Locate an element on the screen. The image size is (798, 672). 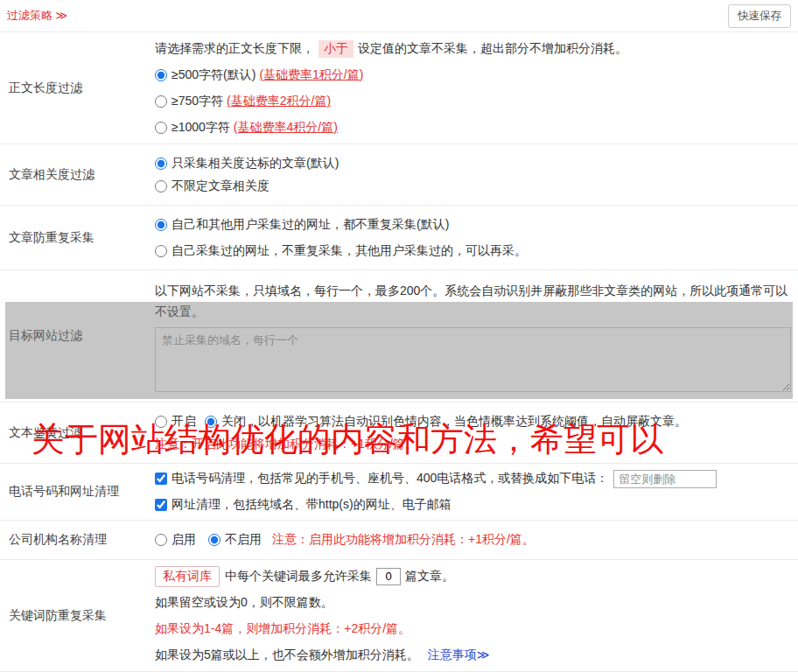
length-option-500-label: ≥500字符(默认) is located at coordinates (214, 75).